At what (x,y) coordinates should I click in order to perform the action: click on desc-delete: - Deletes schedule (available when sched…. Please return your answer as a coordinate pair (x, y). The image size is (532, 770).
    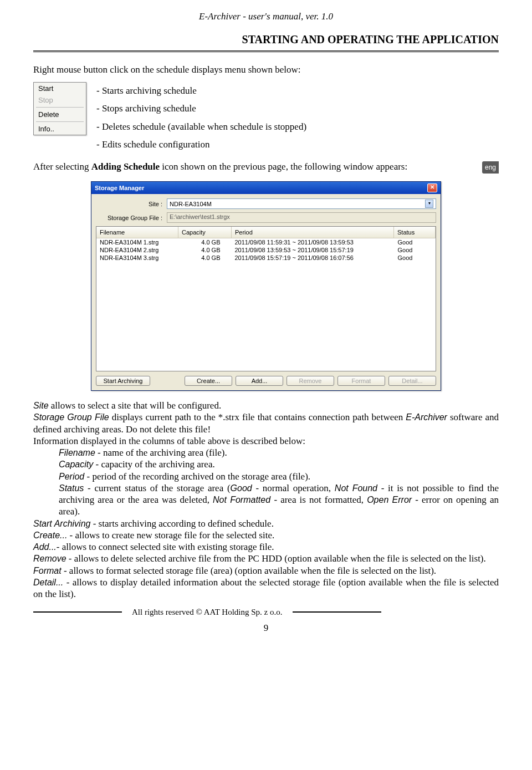
    Looking at the image, I should click on (298, 127).